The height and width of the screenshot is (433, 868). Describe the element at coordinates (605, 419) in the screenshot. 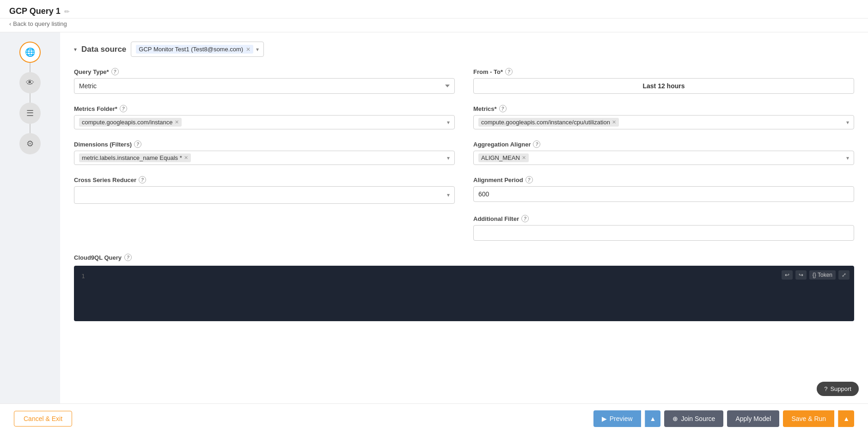

I see `preview-play-icon: ▶` at that location.